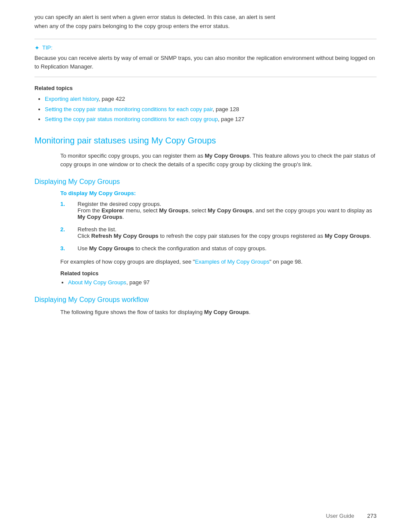  I want to click on list-item: About My Copy Groups, page 97, so click(222, 283).